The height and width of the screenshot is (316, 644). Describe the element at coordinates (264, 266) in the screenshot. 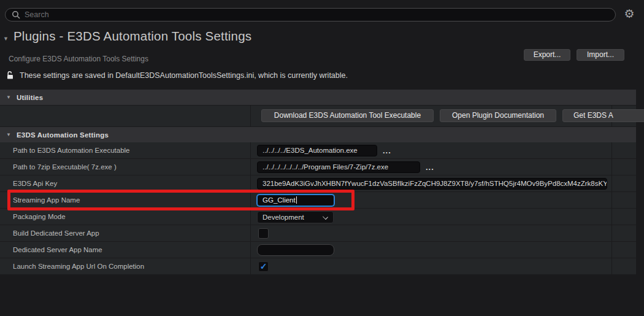

I see `launch-streaming-url-checkbox: ✓` at that location.